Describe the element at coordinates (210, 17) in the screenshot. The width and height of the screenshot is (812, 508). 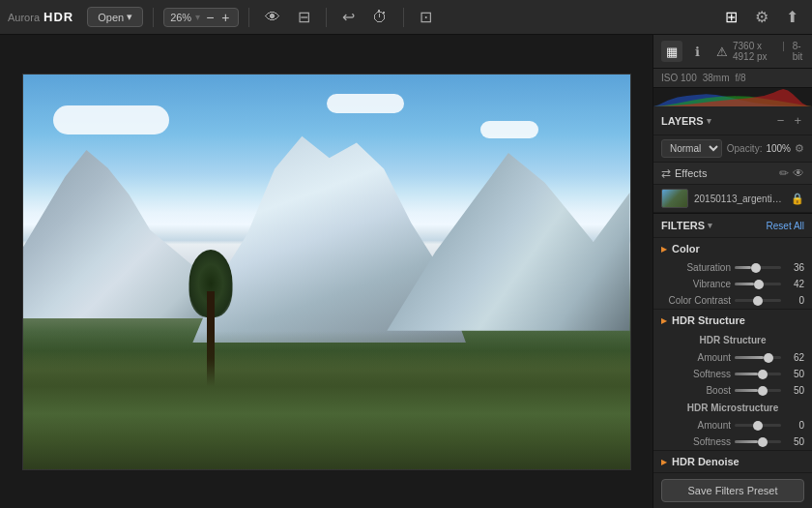
I see `zoom-out-button: −` at that location.